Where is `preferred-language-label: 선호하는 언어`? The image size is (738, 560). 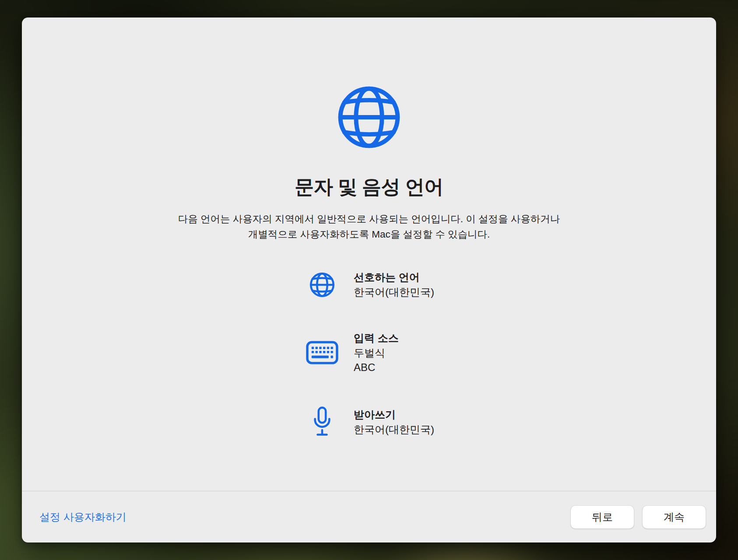 preferred-language-label: 선호하는 언어 is located at coordinates (394, 277).